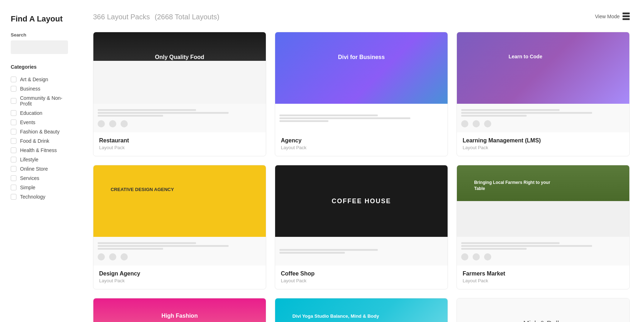 The height and width of the screenshot is (322, 644). What do you see at coordinates (180, 94) in the screenshot?
I see `layout-card-restaurant: Restaurant Layout Pack` at bounding box center [180, 94].